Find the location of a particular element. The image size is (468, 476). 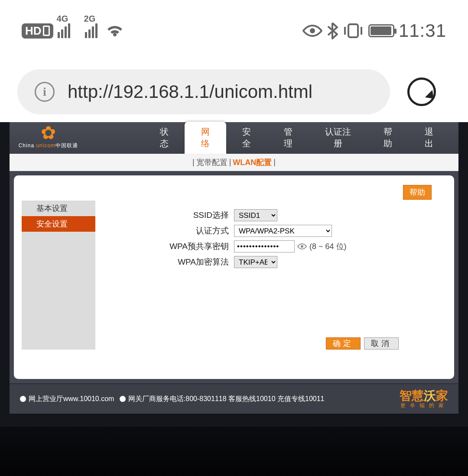

signal-2g: 2G is located at coordinates (93, 31).